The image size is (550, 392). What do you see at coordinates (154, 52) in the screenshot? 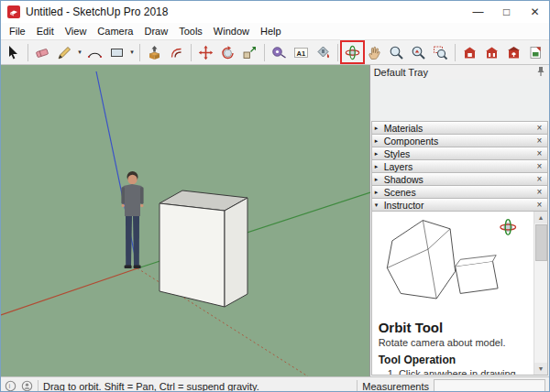
I see `push-pull-tool-button` at bounding box center [154, 52].